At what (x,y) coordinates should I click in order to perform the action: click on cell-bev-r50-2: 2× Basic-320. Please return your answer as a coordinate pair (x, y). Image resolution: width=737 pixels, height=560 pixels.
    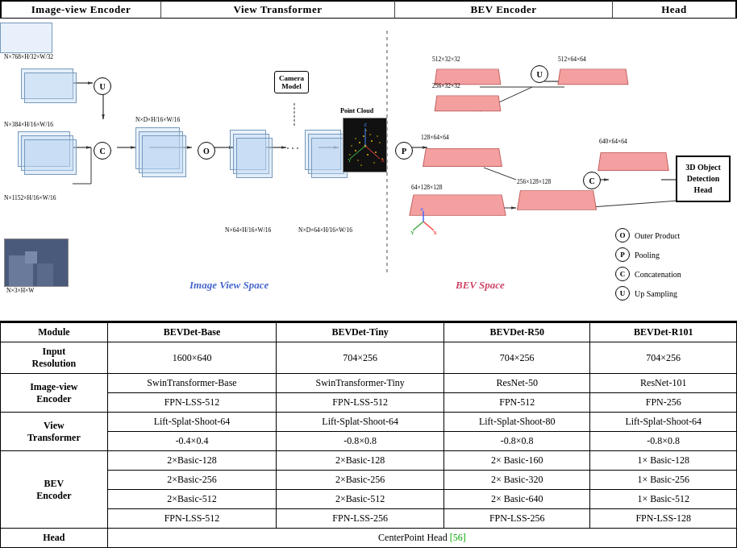
    Looking at the image, I should click on (518, 480).